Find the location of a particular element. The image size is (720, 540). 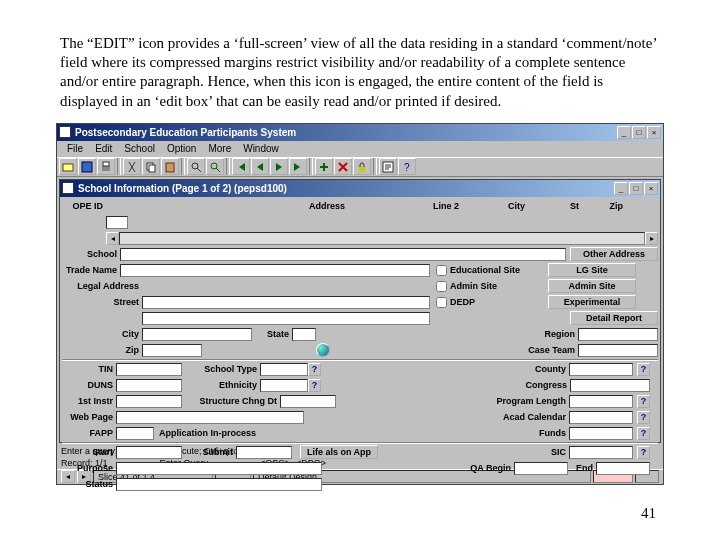

help-acad-calendar: ? is located at coordinates (644, 418).